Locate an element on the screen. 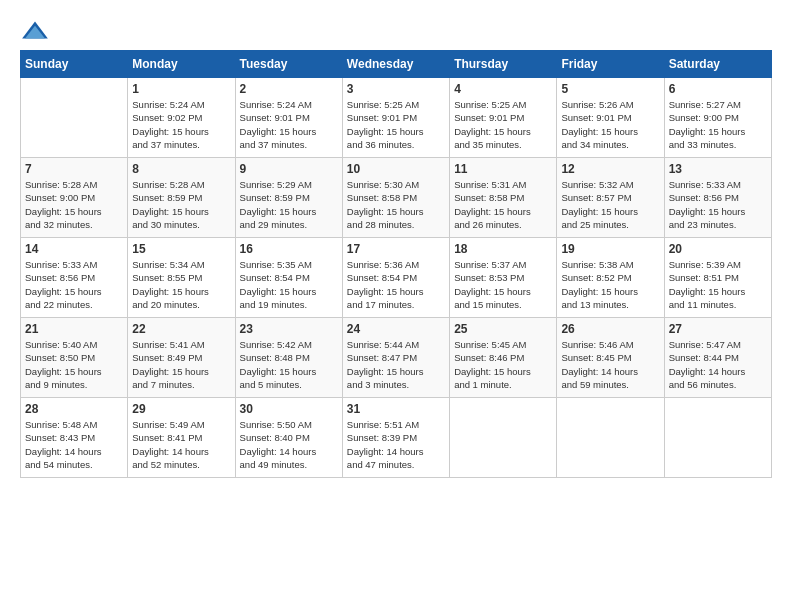 The width and height of the screenshot is (792, 612). day-number: 25 is located at coordinates (503, 329).